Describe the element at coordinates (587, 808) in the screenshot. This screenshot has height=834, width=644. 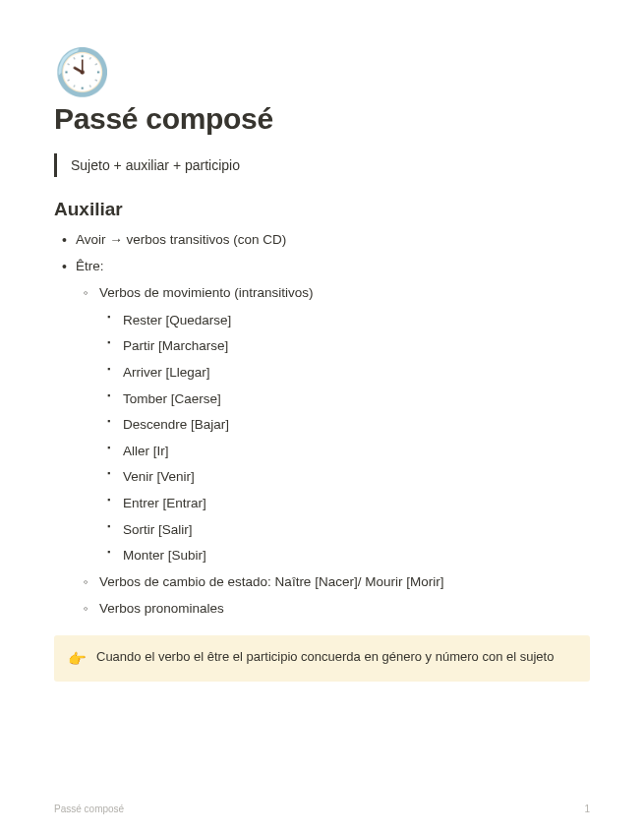
I see `footer-page-number: 1` at that location.